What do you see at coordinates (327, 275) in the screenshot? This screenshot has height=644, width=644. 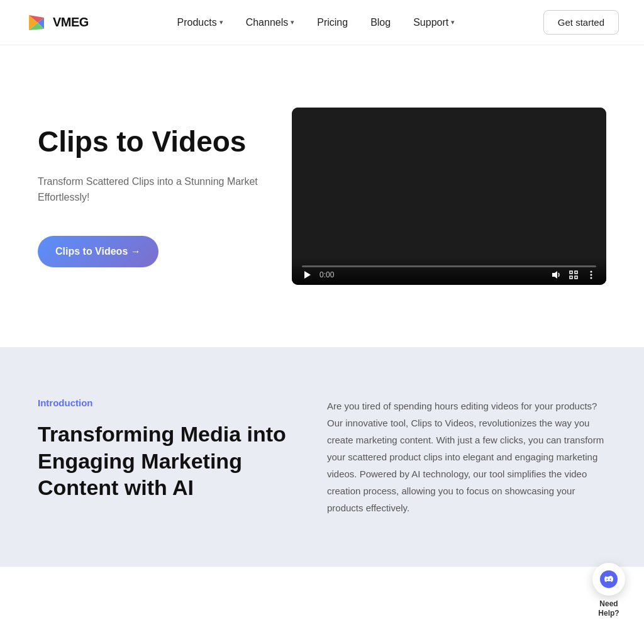 I see `video-timestamp: 0:00` at bounding box center [327, 275].